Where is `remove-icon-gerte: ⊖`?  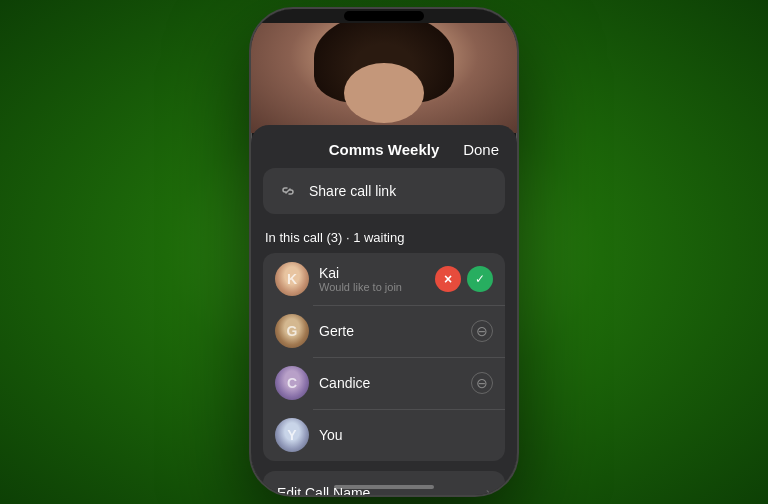 remove-icon-gerte: ⊖ is located at coordinates (482, 331).